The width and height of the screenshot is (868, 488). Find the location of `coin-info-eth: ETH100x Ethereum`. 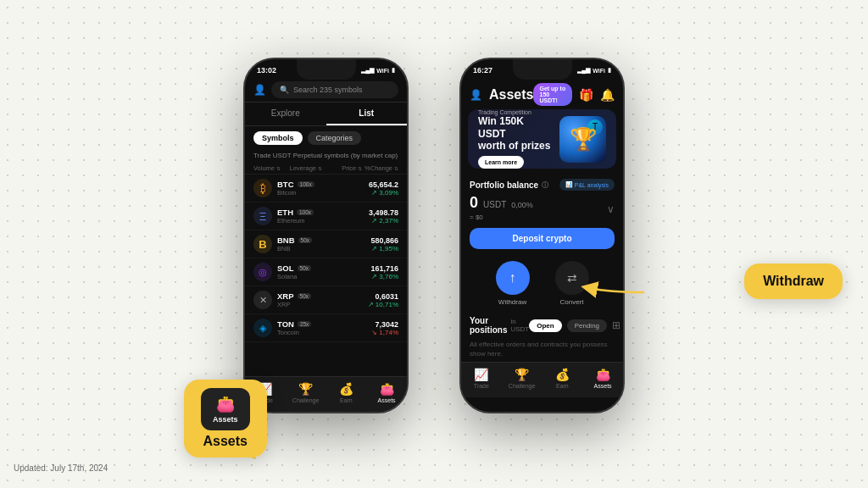

coin-info-eth: ETH100x Ethereum is located at coordinates (320, 216).